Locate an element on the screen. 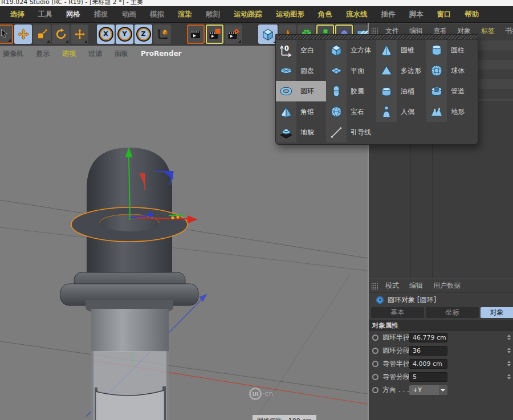 This screenshot has width=513, height=420. pyramid-icon is located at coordinates (286, 112).